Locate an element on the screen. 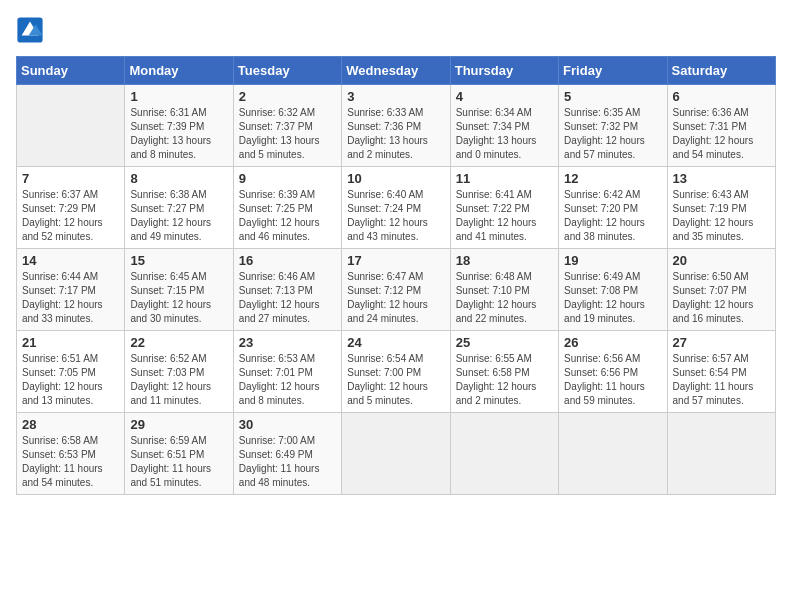 Image resolution: width=792 pixels, height=612 pixels. day-number: 24 is located at coordinates (396, 342).